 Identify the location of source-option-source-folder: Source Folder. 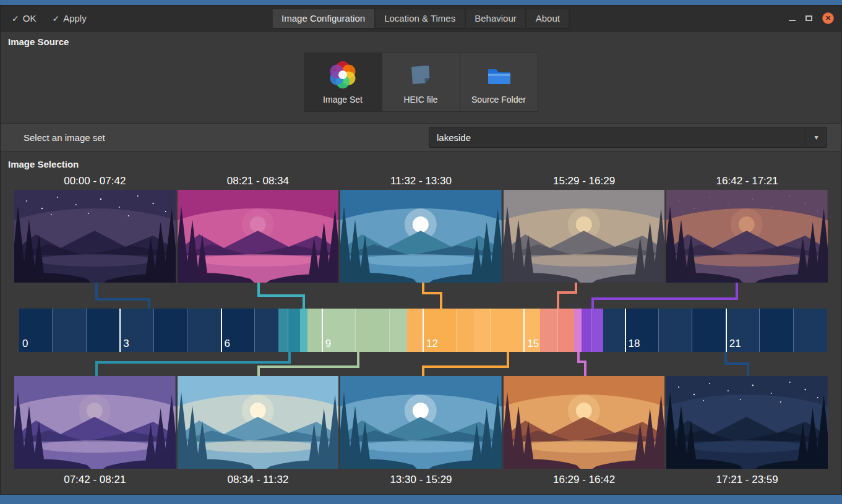
(499, 82).